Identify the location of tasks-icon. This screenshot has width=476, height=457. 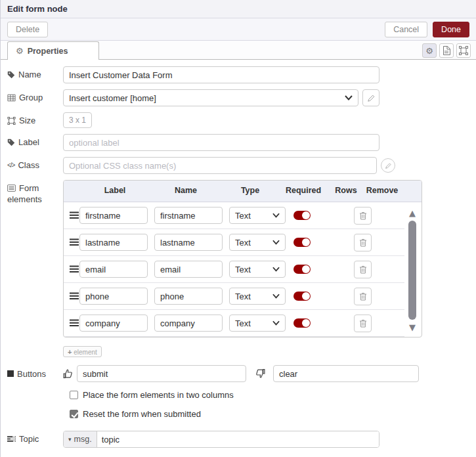
(12, 439).